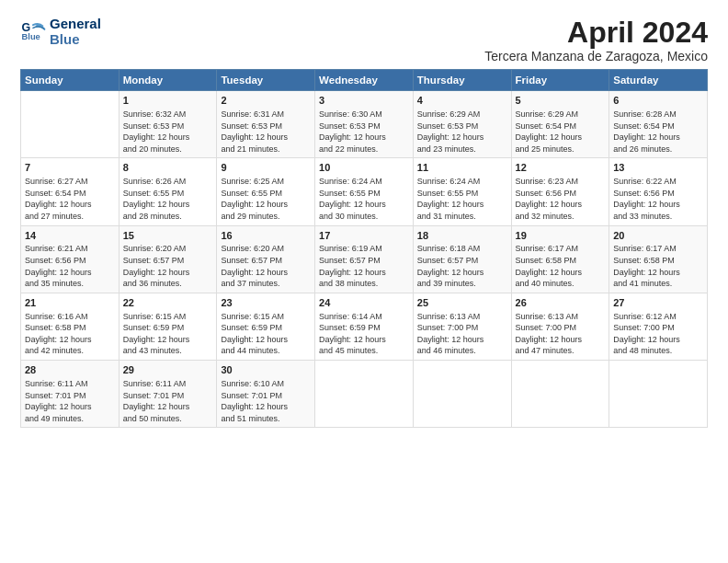  What do you see at coordinates (70, 266) in the screenshot?
I see `day-info: Sunrise: 6:21 AM Sunset: 6:56 PM Dayligh…` at bounding box center [70, 266].